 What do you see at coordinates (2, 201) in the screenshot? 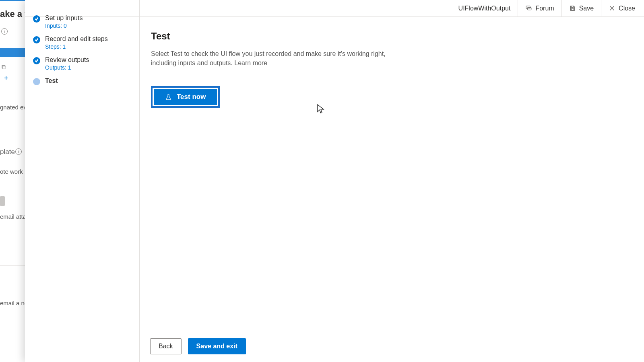
I see `bg-grey-block` at bounding box center [2, 201].